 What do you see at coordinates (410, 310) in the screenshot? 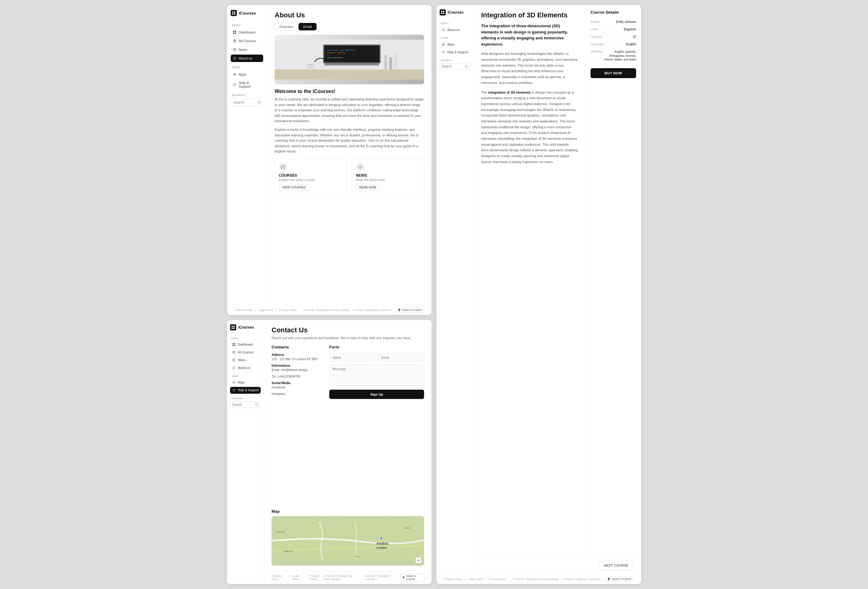
I see `made-in-framer-badge: Made in Framer` at bounding box center [410, 310].